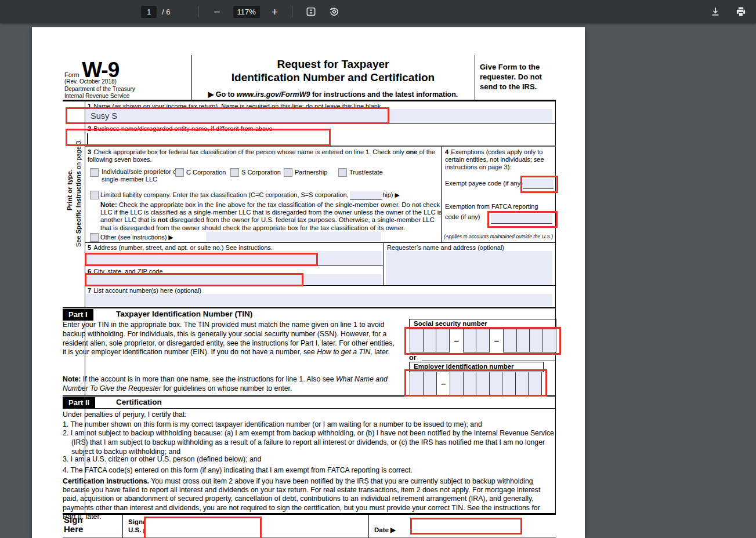 Image resolution: width=756 pixels, height=538 pixels. I want to click on see-instructions-label: See Specific Instructions on page 3., so click(78, 193).